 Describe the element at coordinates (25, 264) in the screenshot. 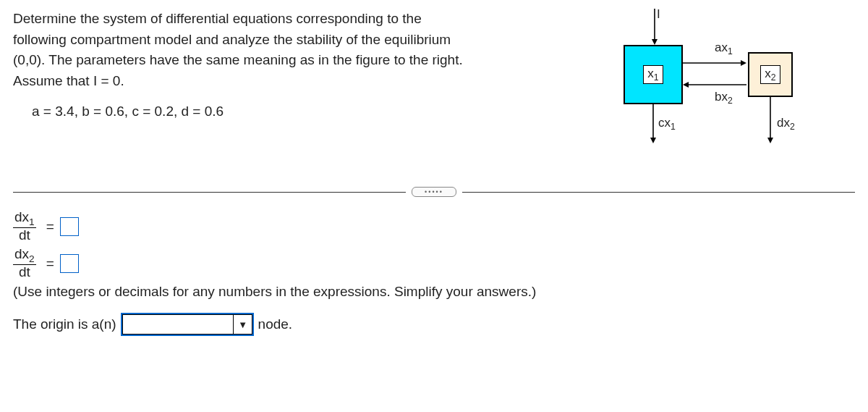

I see `fraction-dx2-dt: dx2 dt` at that location.